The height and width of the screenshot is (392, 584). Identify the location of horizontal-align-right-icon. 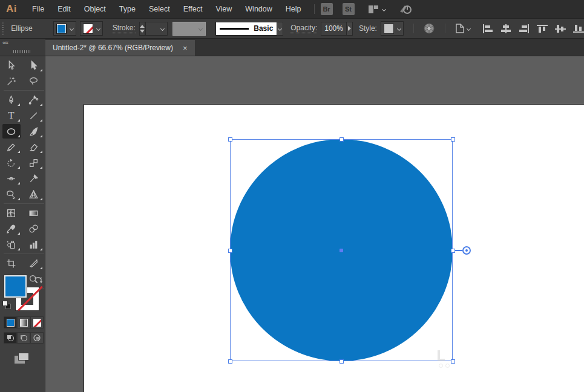
(524, 29).